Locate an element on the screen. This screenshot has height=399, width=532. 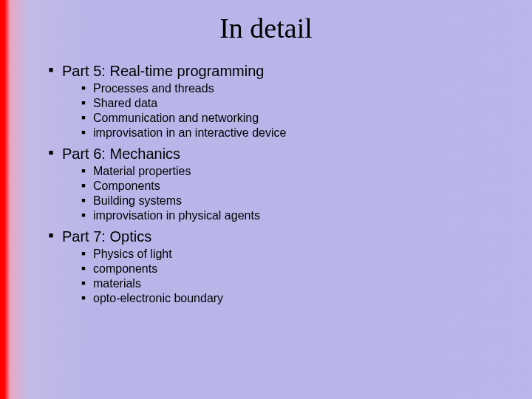
slide-title: In detail is located at coordinates (266, 22).